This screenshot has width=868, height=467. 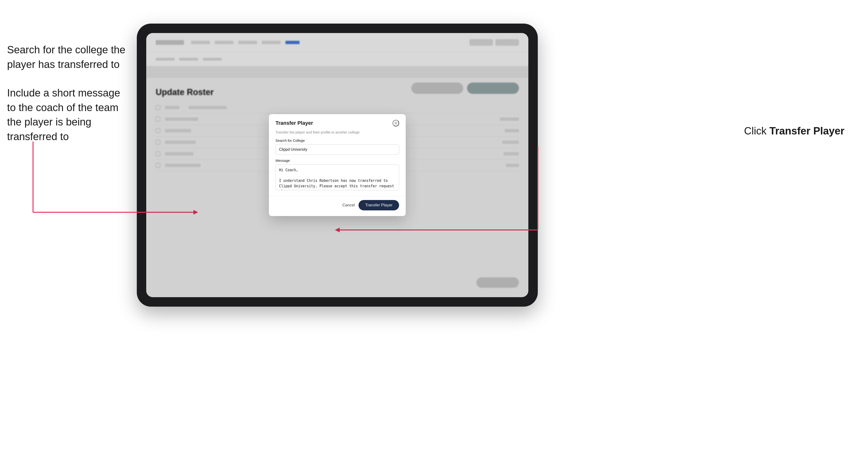 What do you see at coordinates (794, 131) in the screenshot?
I see `annotation-right: Click Transfer Player` at bounding box center [794, 131].